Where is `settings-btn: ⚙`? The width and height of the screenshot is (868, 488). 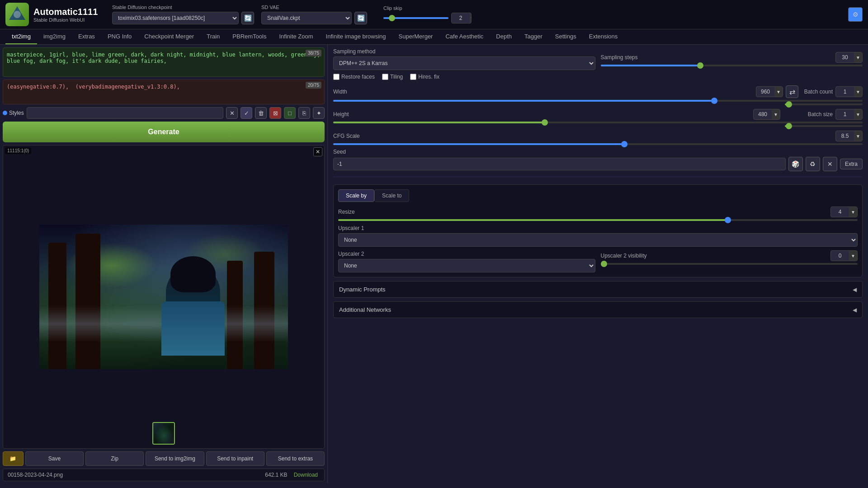
settings-btn: ⚙ is located at coordinates (855, 14).